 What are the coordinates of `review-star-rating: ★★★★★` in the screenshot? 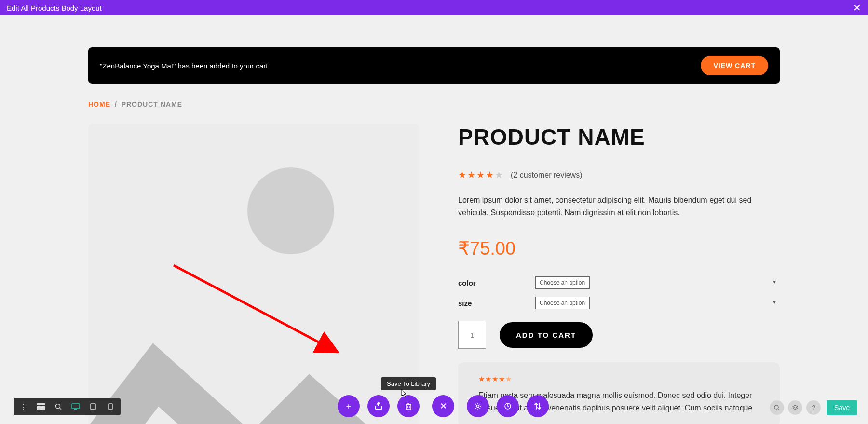 It's located at (619, 379).